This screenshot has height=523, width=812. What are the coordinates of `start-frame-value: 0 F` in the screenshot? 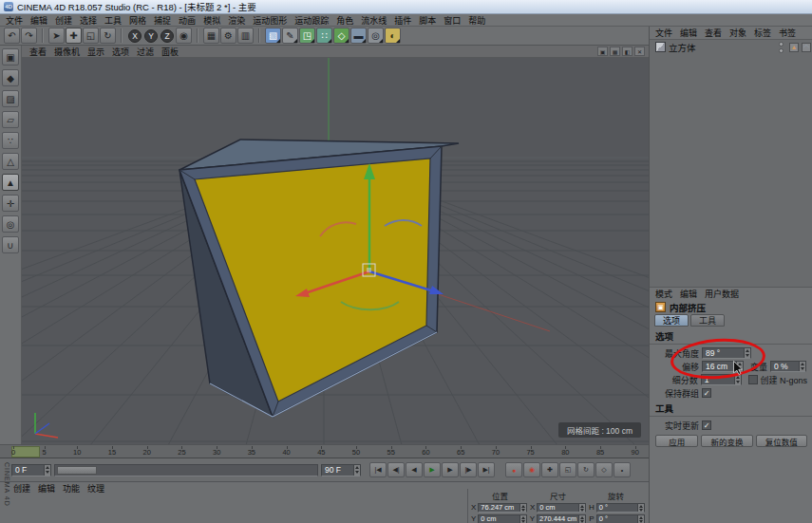 It's located at (28, 471).